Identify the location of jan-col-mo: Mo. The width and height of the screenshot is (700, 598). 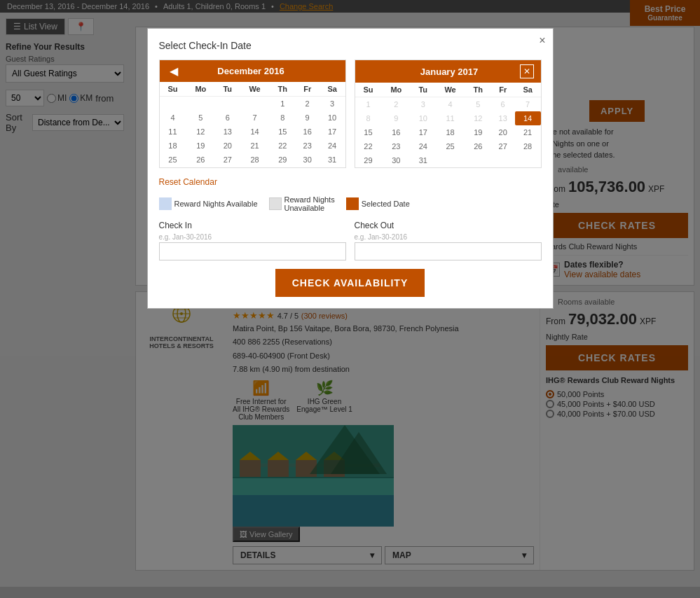
(396, 90).